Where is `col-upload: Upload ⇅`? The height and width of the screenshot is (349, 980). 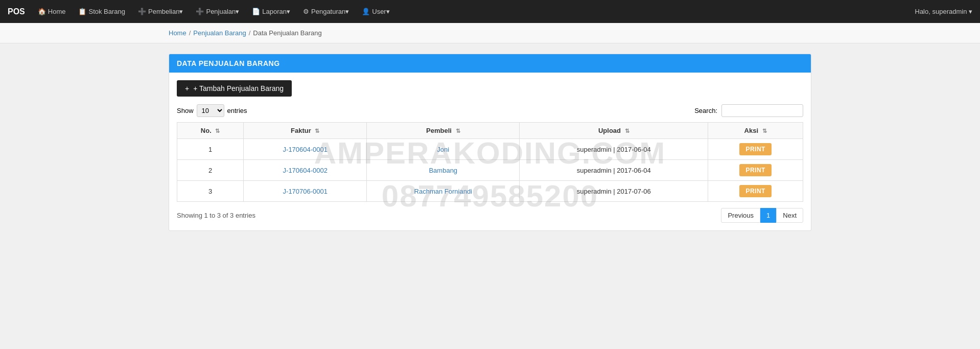 col-upload: Upload ⇅ is located at coordinates (614, 131).